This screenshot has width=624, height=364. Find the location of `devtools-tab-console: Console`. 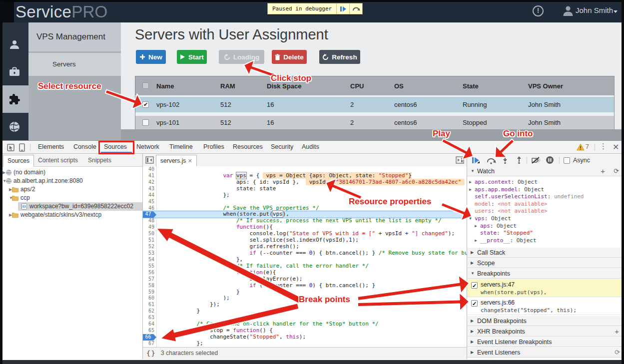

devtools-tab-console: Console is located at coordinates (85, 147).